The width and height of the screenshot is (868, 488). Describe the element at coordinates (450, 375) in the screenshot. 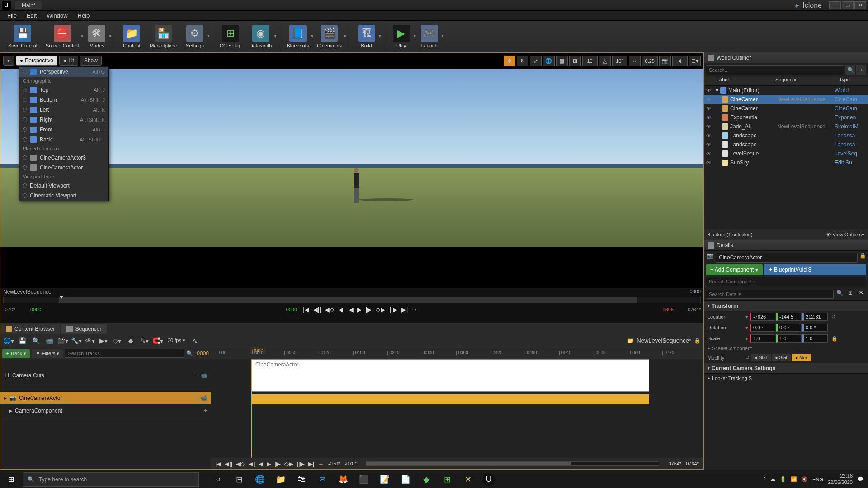

I see `camera-cut-clip: CineCameraActor` at that location.